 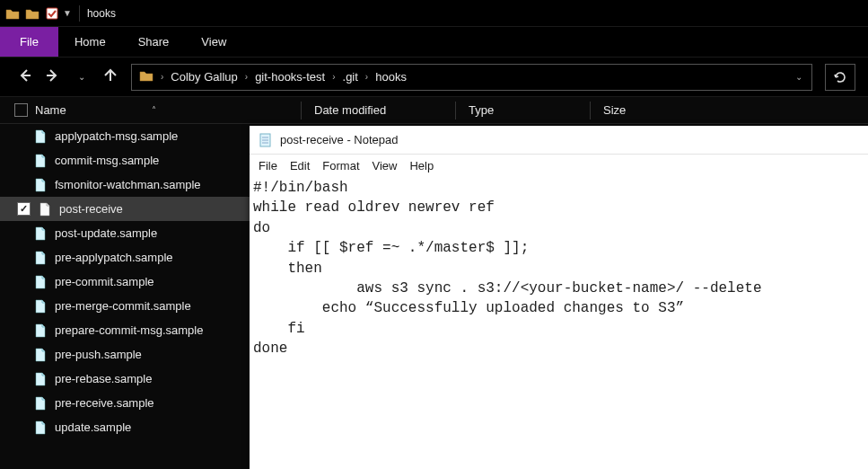 I want to click on file-name: applypatch-msg.sample, so click(x=117, y=137).